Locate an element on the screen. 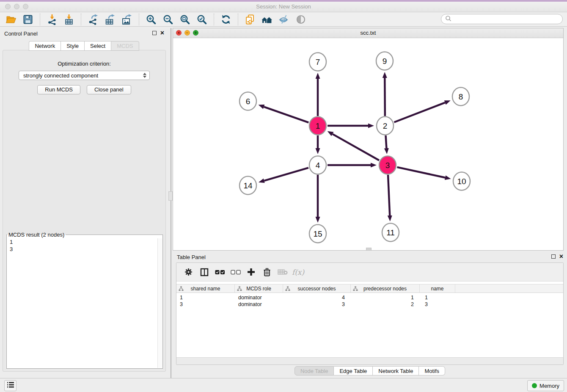 The width and height of the screenshot is (567, 392). open-session-icon is located at coordinates (11, 19).